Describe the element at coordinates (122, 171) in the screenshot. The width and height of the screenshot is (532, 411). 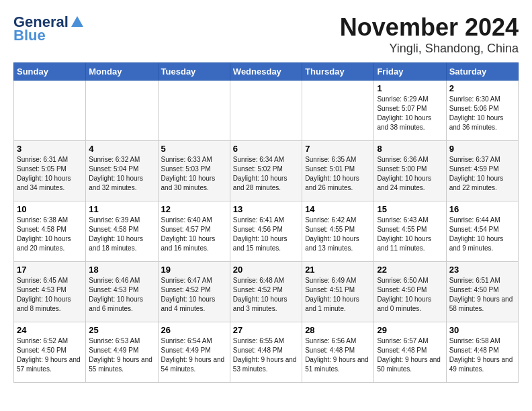
I see `calendar-cell: 4Sunrise: 6:32 AMSunset: 5:04 PMDaylight…` at that location.